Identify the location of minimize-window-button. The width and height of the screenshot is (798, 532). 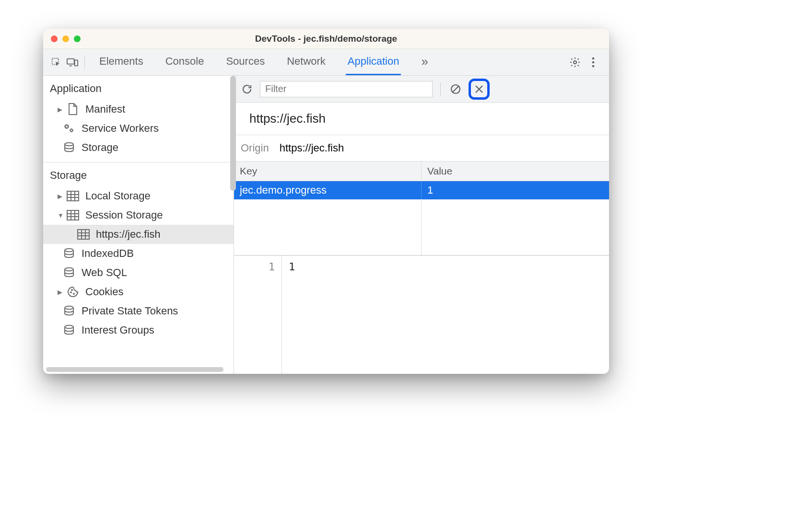
(66, 39).